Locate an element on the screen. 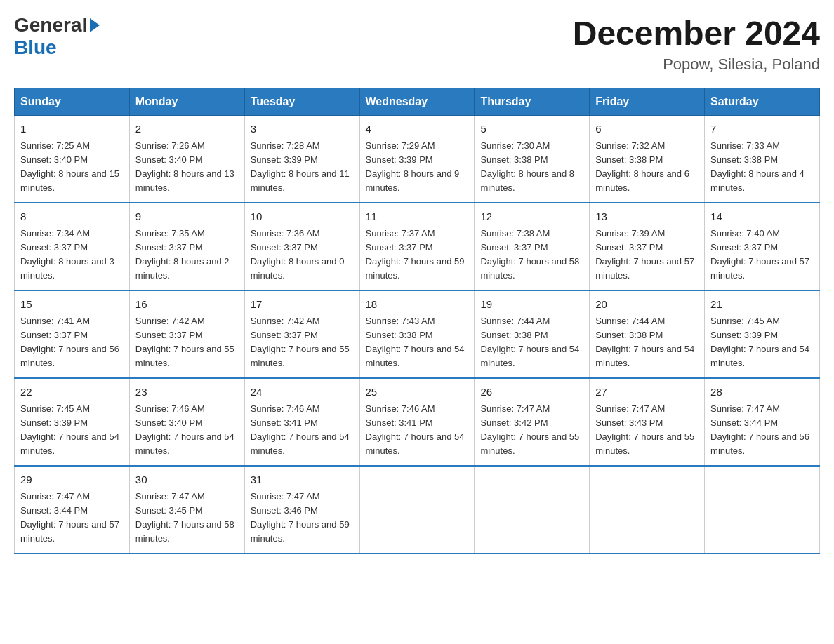  calendar-week-row: 29Sunrise: 7:47 AMSunset: 3:44 PMDayligh… is located at coordinates (417, 509).